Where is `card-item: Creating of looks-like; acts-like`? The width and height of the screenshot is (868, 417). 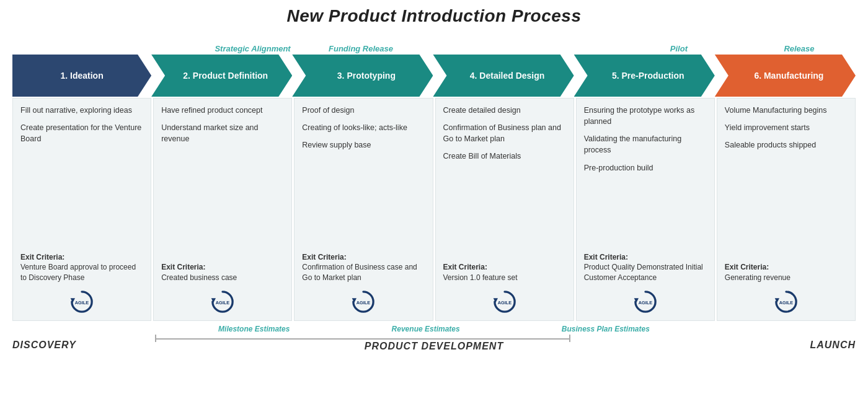 card-item: Creating of looks-like; acts-like is located at coordinates (363, 128).